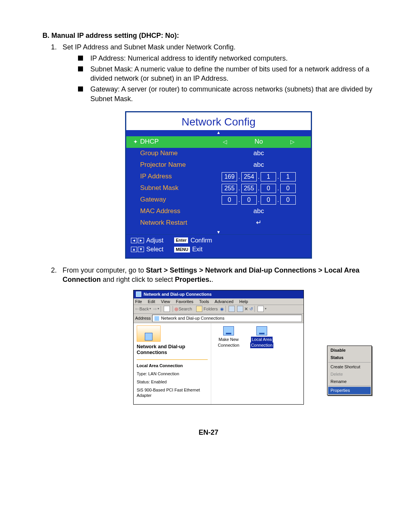  What do you see at coordinates (157, 319) in the screenshot?
I see `address-icon` at bounding box center [157, 319].